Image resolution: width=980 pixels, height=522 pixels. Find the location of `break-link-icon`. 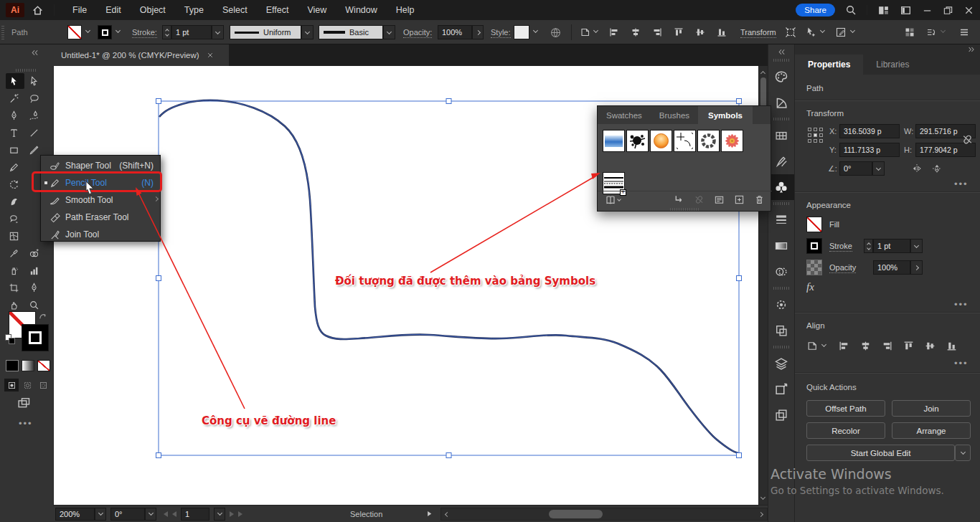

break-link-icon is located at coordinates (699, 199).